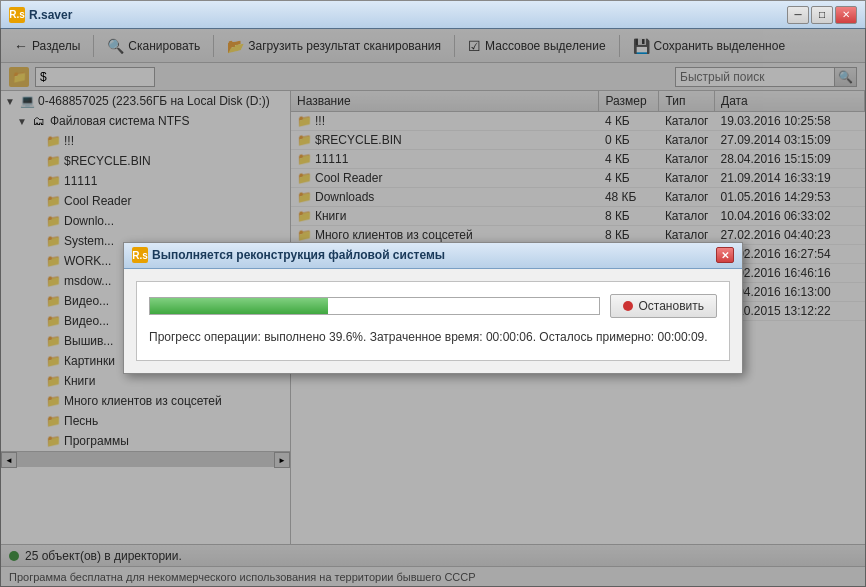 This screenshot has width=866, height=587. Describe the element at coordinates (434, 255) in the screenshot. I see `modal-title: Выполняется реконструкция файловой систе…` at that location.